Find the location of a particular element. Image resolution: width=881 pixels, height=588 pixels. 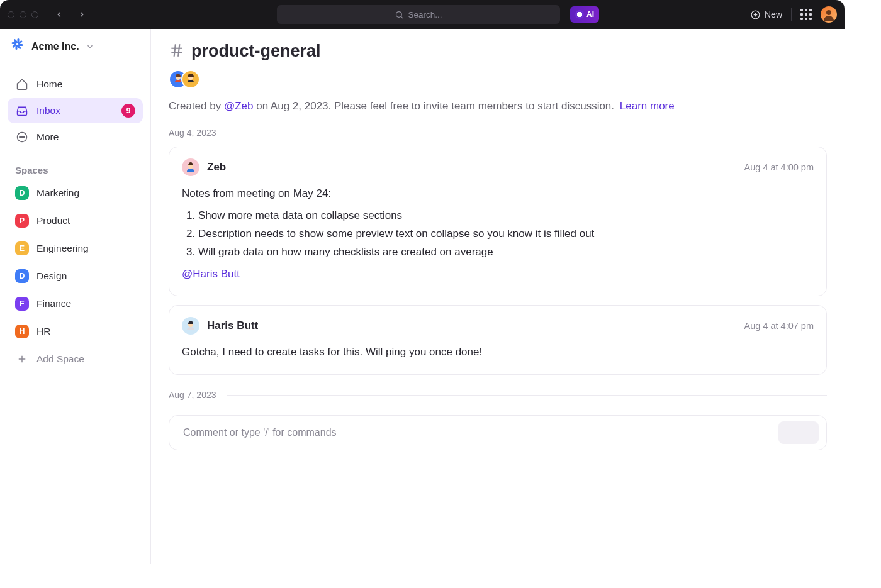

nav-forward-button is located at coordinates (82, 14).